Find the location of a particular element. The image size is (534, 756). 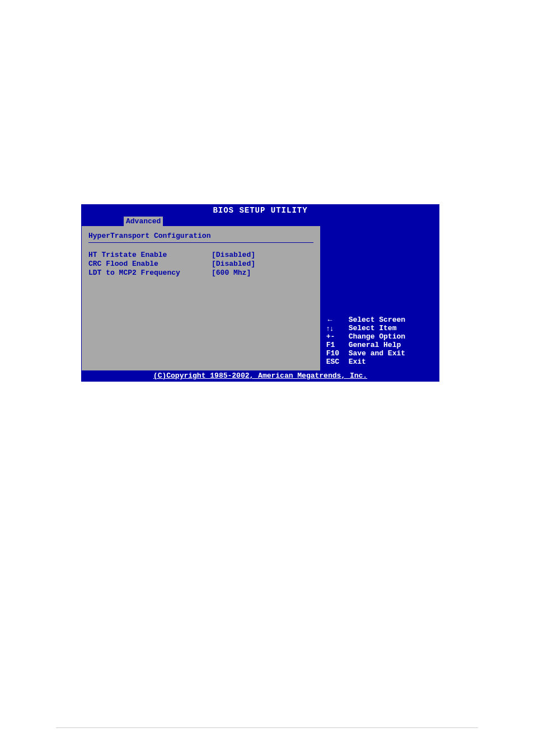

left-arrow-icon: ← is located at coordinates (338, 320).